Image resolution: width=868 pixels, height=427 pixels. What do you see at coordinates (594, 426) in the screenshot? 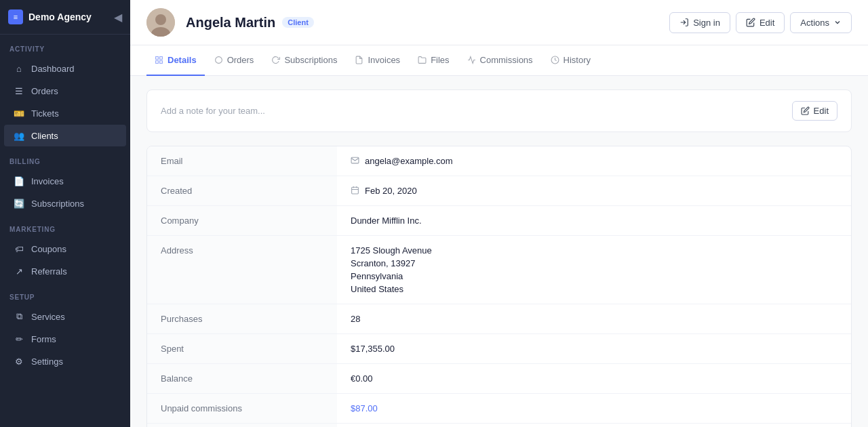
I see `value-stripe-id: cus_NXeVPUQIEBYrf6` at bounding box center [594, 426].